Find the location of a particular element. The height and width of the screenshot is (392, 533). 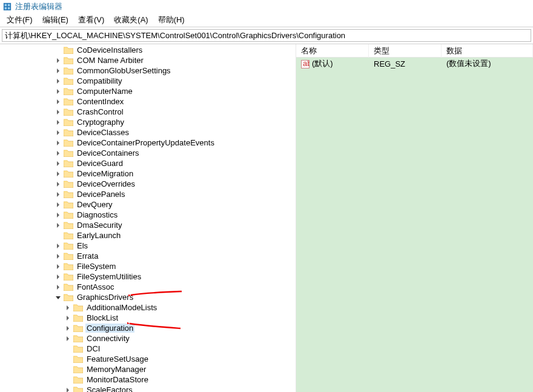

tree-item: DeviceClasses is located at coordinates (174, 132).